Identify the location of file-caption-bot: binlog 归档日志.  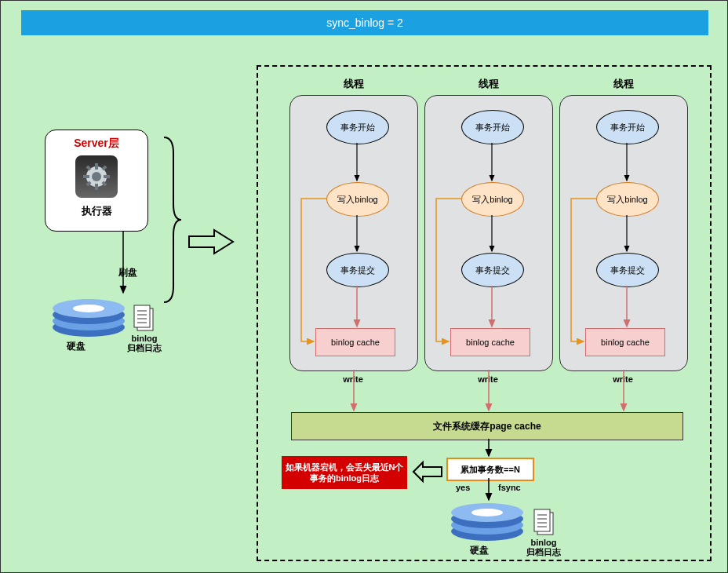
(544, 547).